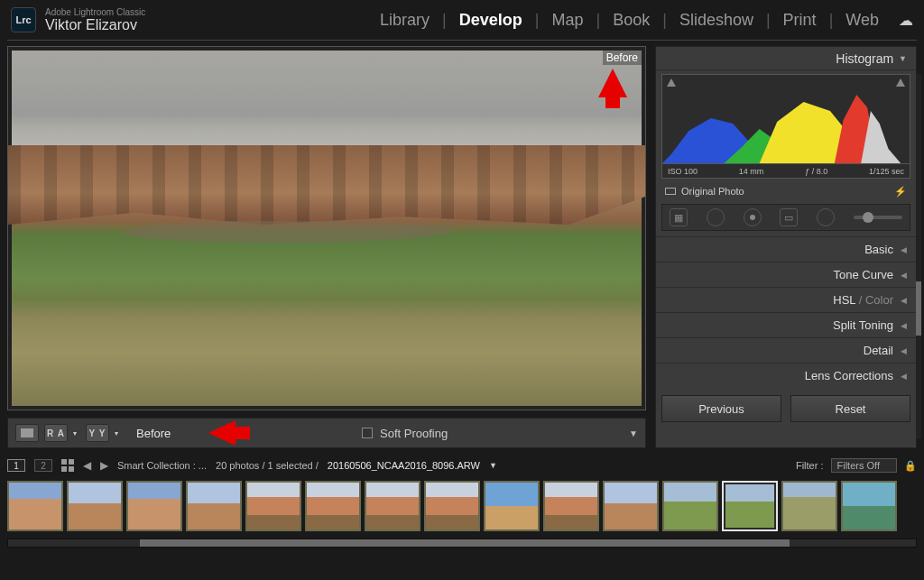 Image resolution: width=924 pixels, height=580 pixels. Describe the element at coordinates (118, 433) in the screenshot. I see `before-after-yy-menu-icon: ▾` at that location.